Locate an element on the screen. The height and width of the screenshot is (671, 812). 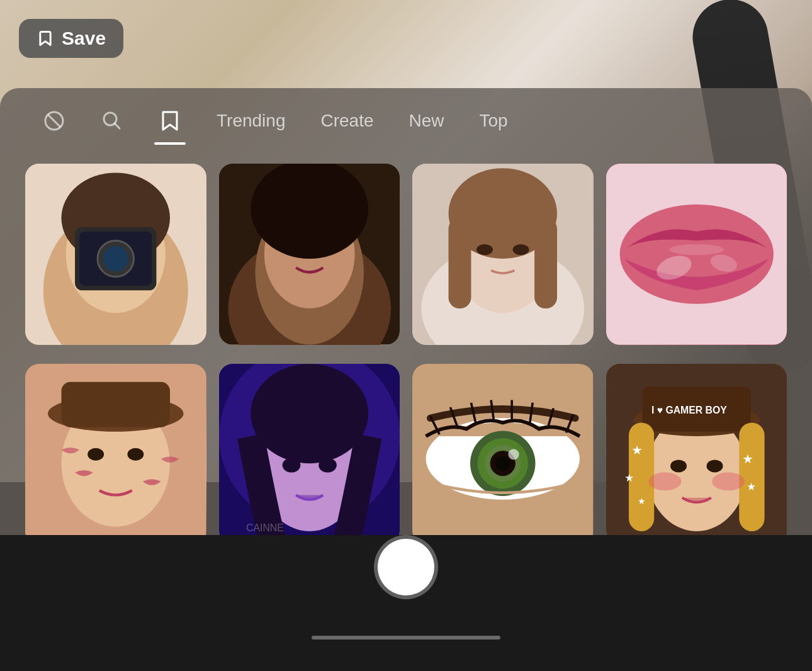
trending-label: Trending is located at coordinates (251, 121).